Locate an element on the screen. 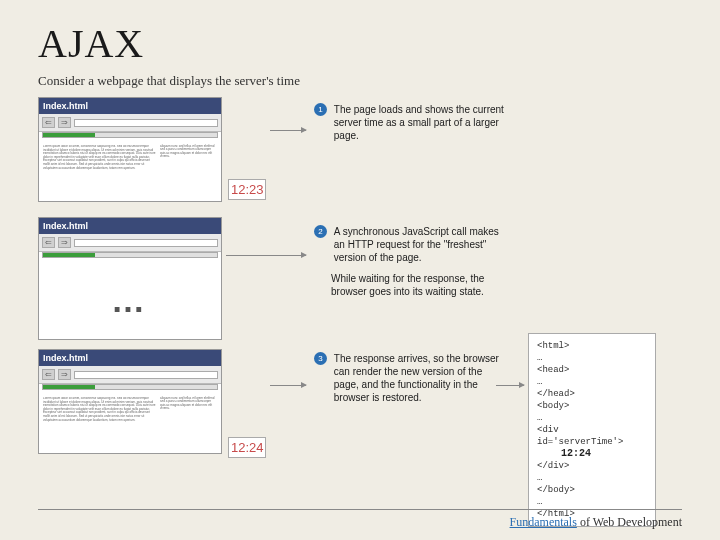 Image resolution: width=720 pixels, height=540 pixels. code-line: <div id='serverTime'> is located at coordinates (592, 436).